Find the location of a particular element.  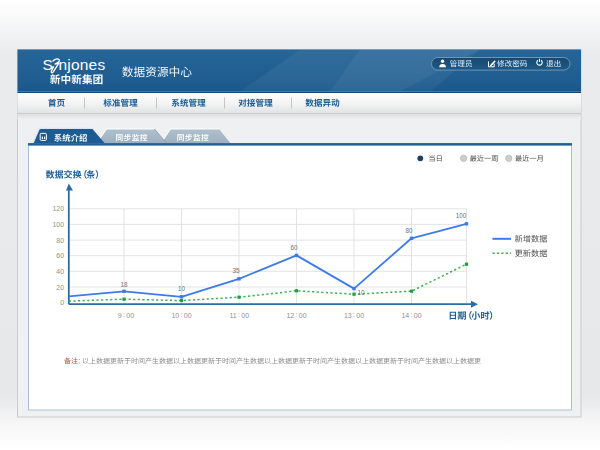

svg-text: 35 is located at coordinates (236, 270).